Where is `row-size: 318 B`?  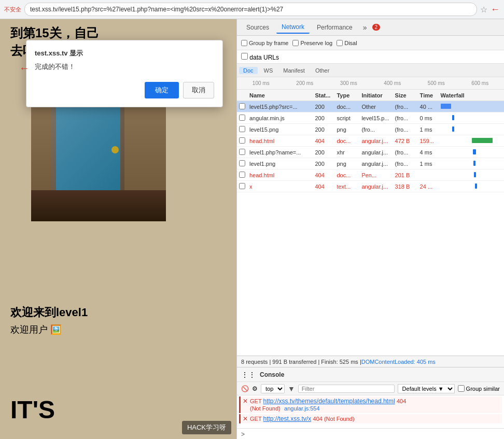
row-size: 318 B is located at coordinates (407, 187).